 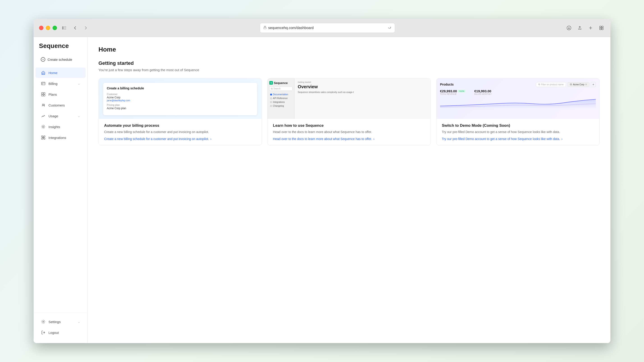 What do you see at coordinates (349, 139) in the screenshot?
I see `docs-card-link: Head over to the docs to learn more abou…` at bounding box center [349, 139].